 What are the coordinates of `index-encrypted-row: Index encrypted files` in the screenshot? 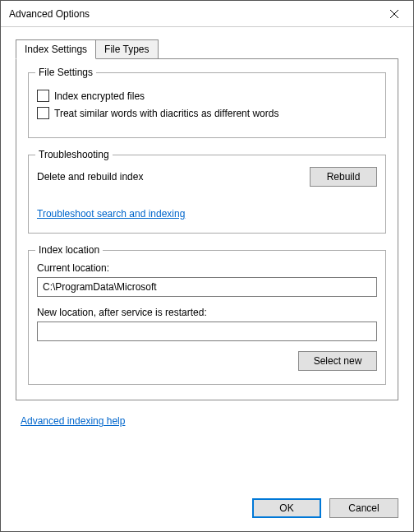 It's located at (207, 95).